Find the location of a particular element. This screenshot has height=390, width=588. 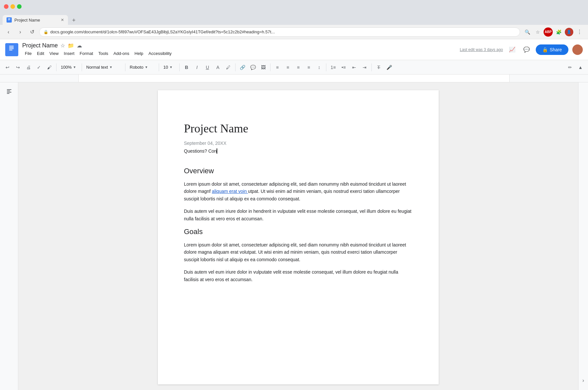

spell-check-button: ✓ is located at coordinates (39, 67).